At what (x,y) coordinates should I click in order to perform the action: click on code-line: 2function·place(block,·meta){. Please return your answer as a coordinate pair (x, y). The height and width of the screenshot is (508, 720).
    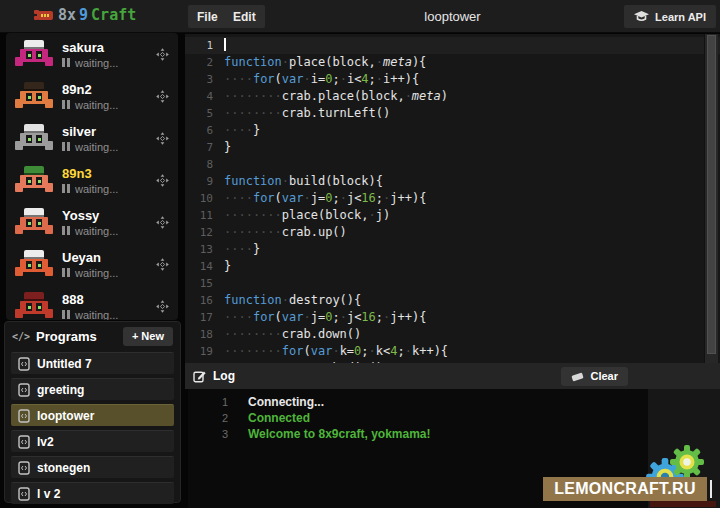
    Looking at the image, I should click on (452, 62).